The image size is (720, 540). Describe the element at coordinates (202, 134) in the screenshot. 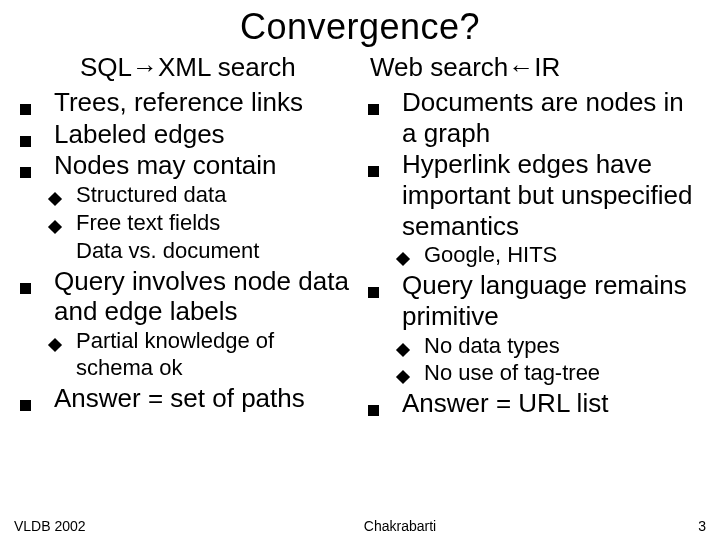

I see `list-text: Labeled edges` at that location.